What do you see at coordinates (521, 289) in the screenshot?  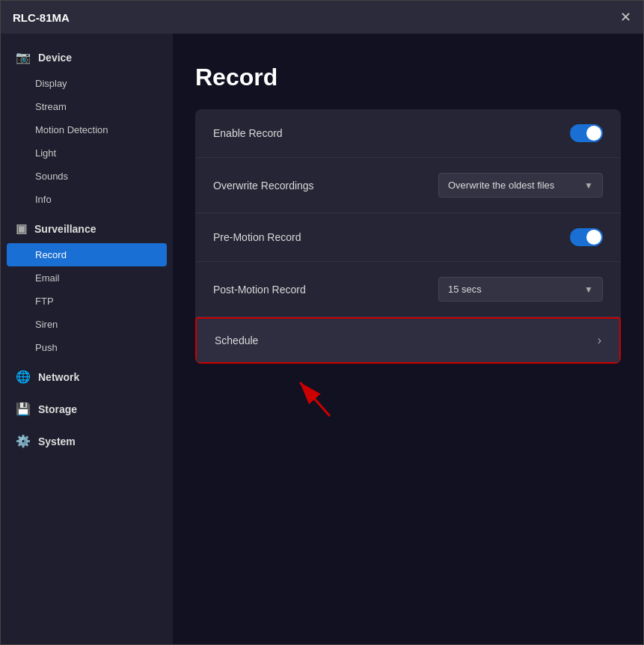 I see `post-motion-dropdown: 15 secs ▼` at bounding box center [521, 289].